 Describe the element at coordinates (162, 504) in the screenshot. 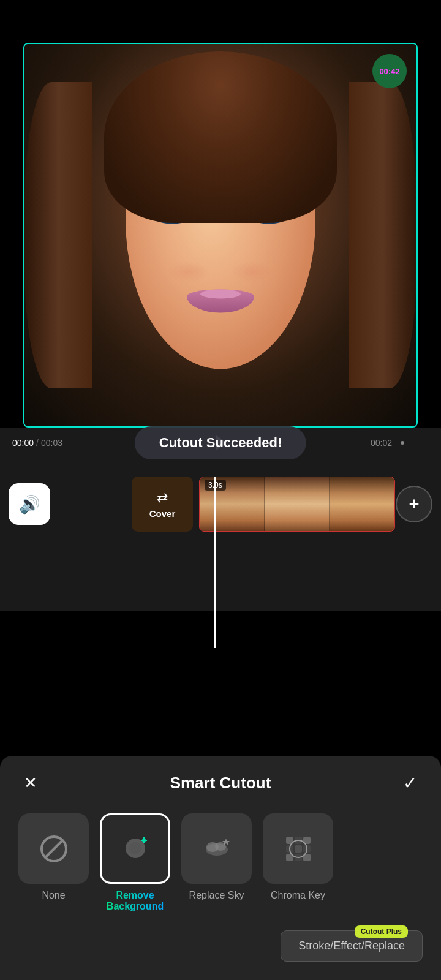

I see `cover-thumbnail: ⇄ Cover` at that location.